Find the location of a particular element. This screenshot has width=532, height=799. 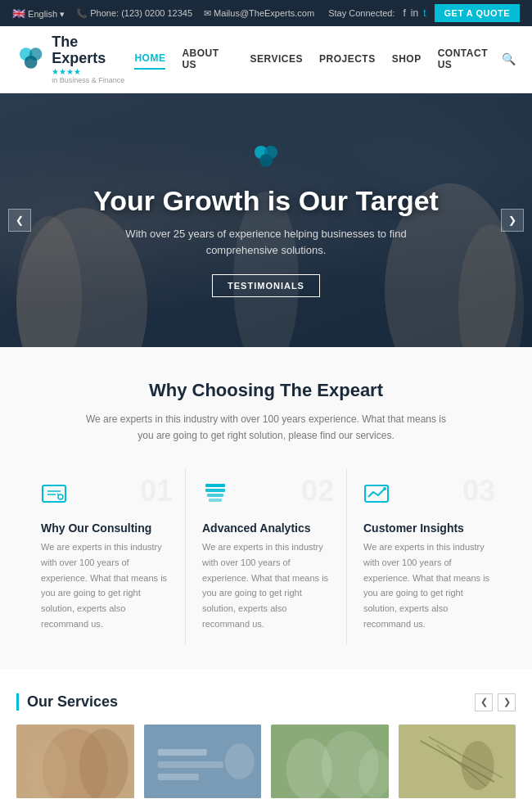

why-card-num-1: 01 is located at coordinates (156, 491).